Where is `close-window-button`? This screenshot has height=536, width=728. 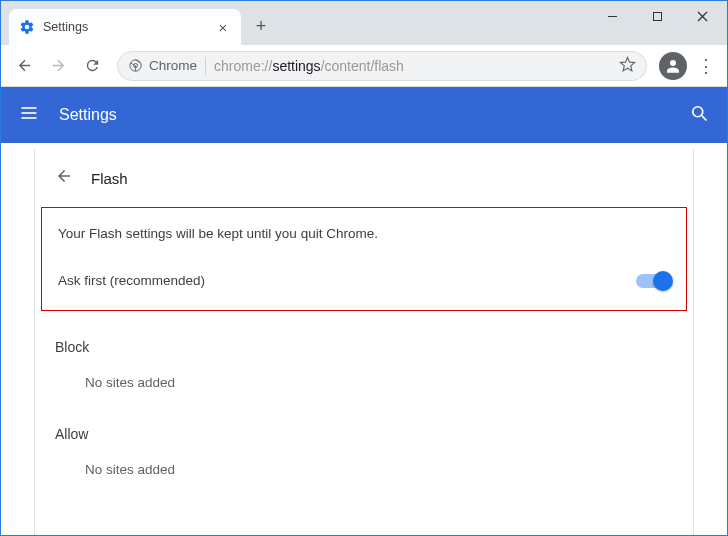 close-window-button is located at coordinates (702, 16).